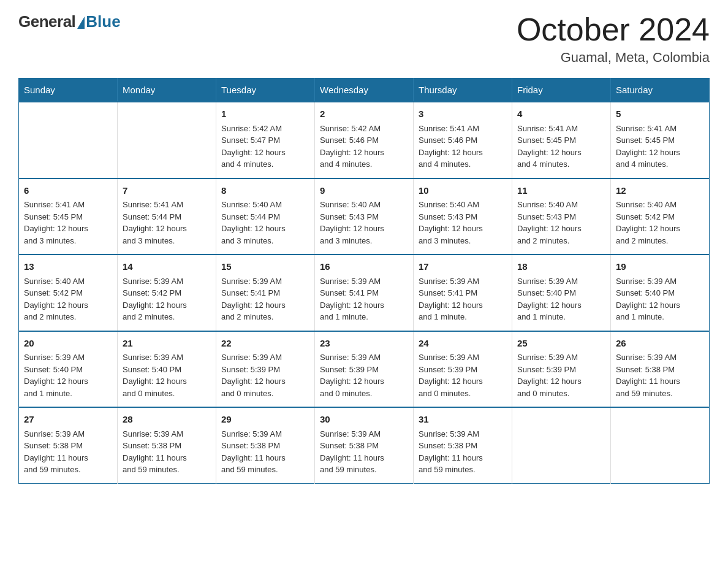 This screenshot has width=728, height=563. I want to click on logo-triangle-icon, so click(81, 23).